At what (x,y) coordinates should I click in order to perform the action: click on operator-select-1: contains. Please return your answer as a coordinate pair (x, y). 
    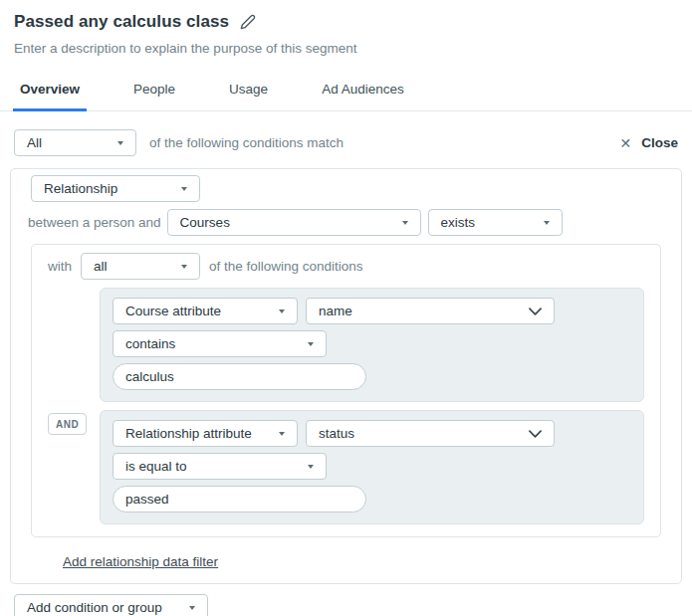
    Looking at the image, I should click on (219, 344).